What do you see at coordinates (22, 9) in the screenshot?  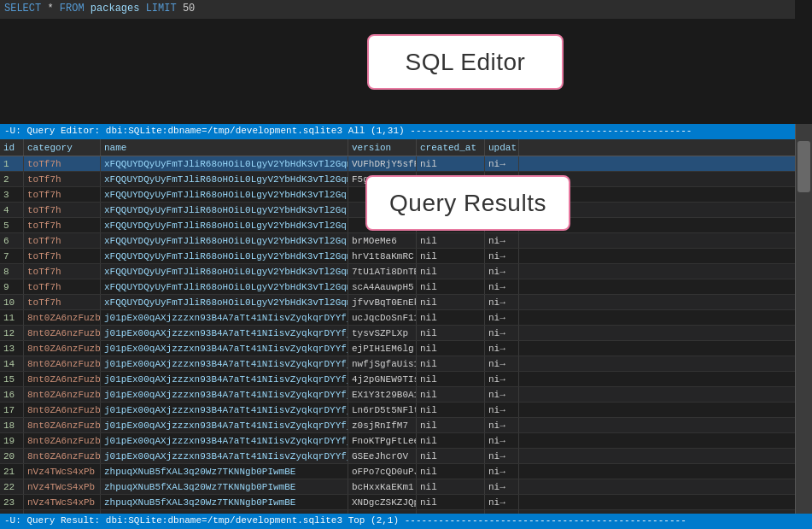 I see `sql-keyword-select: SELECT` at bounding box center [22, 9].